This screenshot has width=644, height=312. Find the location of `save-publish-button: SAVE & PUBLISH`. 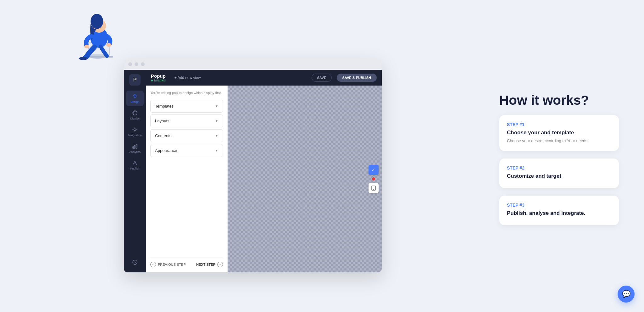

save-publish-button: SAVE & PUBLISH is located at coordinates (357, 78).